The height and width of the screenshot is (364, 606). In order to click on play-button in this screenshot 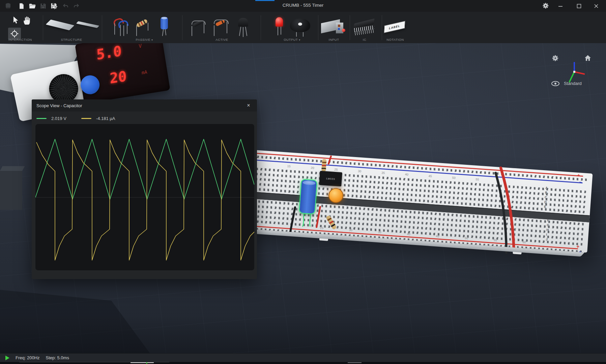, I will do `click(7, 358)`.